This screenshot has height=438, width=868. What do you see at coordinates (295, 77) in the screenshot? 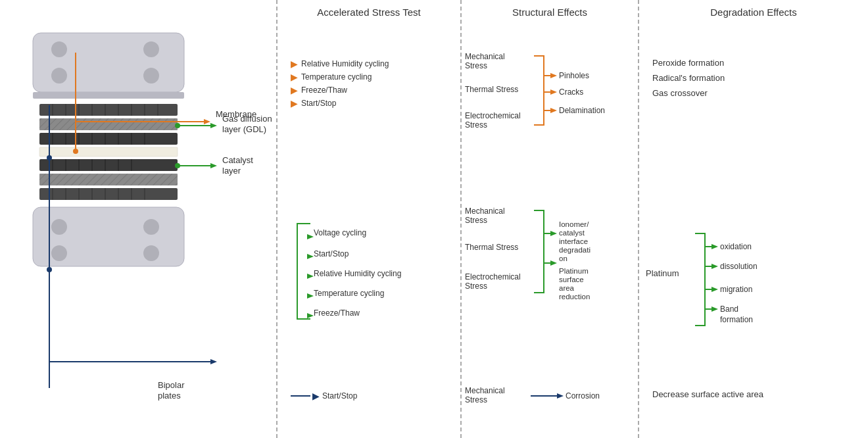
I see `arrow-icon-2: ▶` at bounding box center [295, 77].